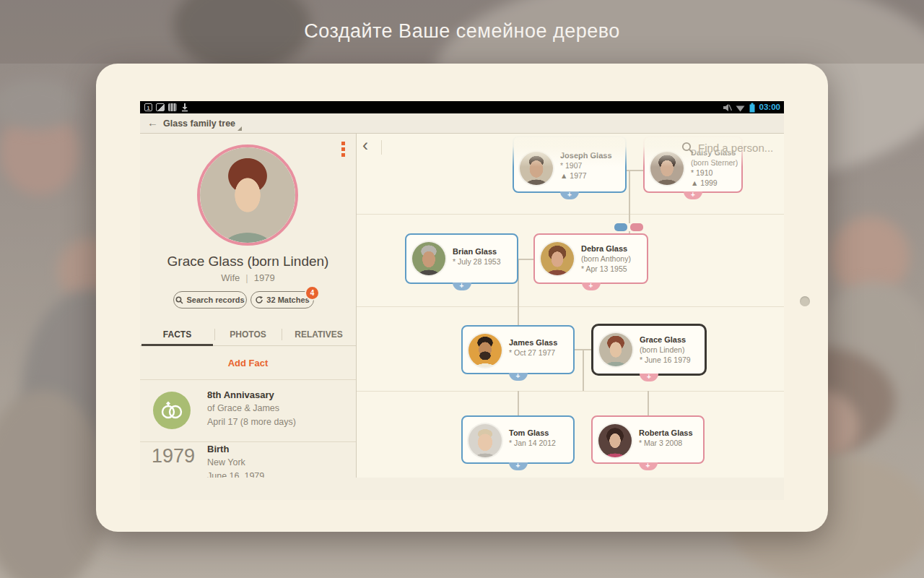  What do you see at coordinates (476, 262) in the screenshot?
I see `node-birth: * July 28 1953` at bounding box center [476, 262].